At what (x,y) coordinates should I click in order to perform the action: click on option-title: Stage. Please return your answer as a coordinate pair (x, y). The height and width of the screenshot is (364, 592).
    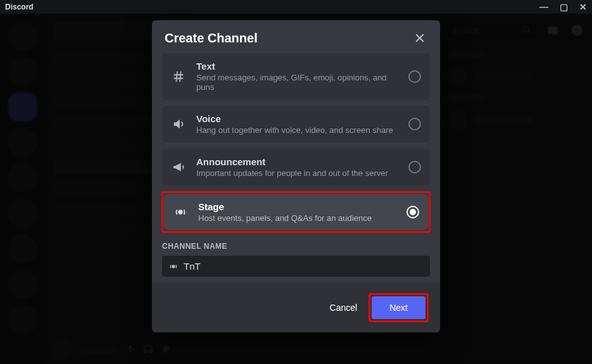
    Looking at the image, I should click on (298, 206).